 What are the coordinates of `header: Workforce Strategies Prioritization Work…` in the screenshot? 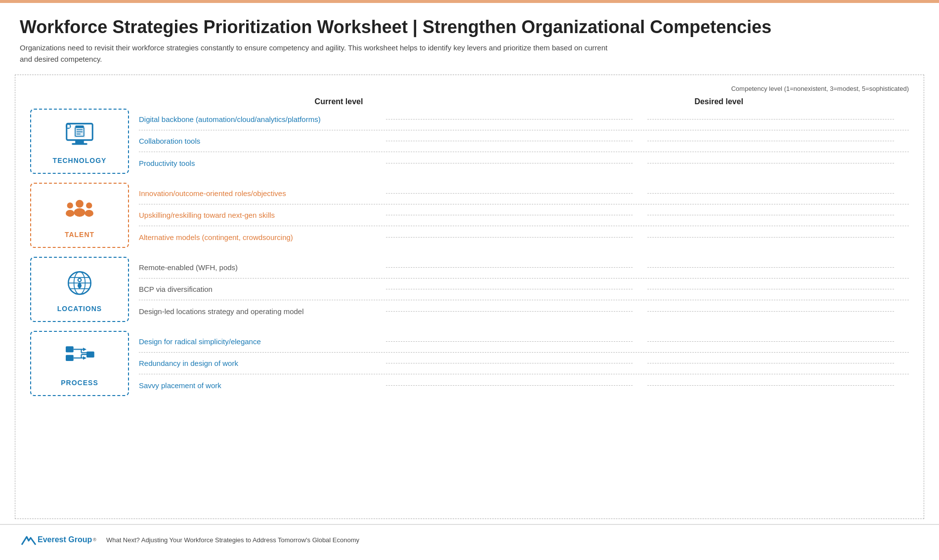 It's located at (470, 37).